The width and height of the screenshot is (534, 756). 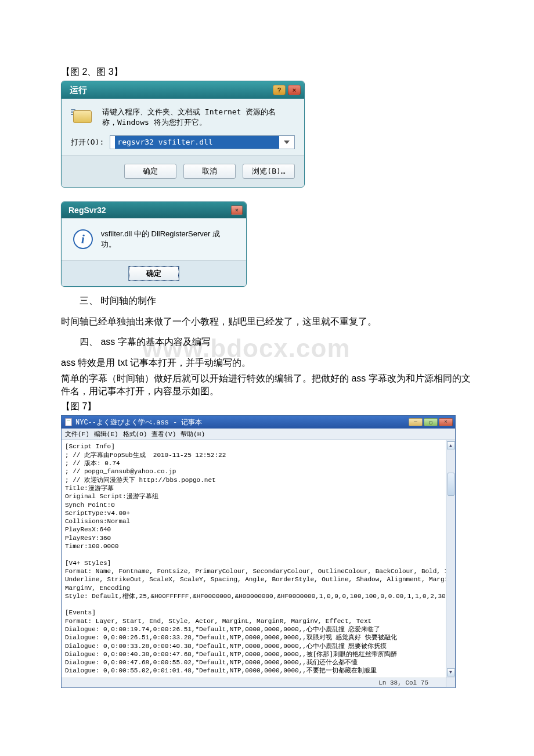 What do you see at coordinates (451, 445) in the screenshot?
I see `scroll-up-button: ▲` at bounding box center [451, 445].